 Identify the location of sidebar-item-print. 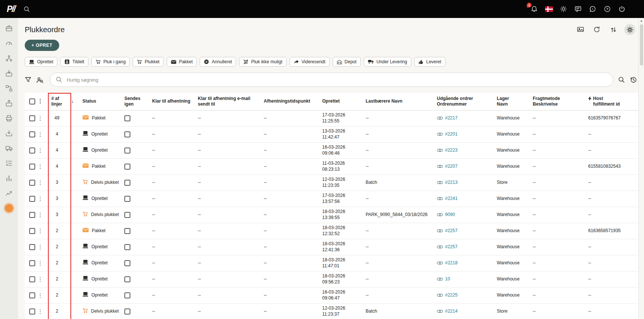
(9, 118).